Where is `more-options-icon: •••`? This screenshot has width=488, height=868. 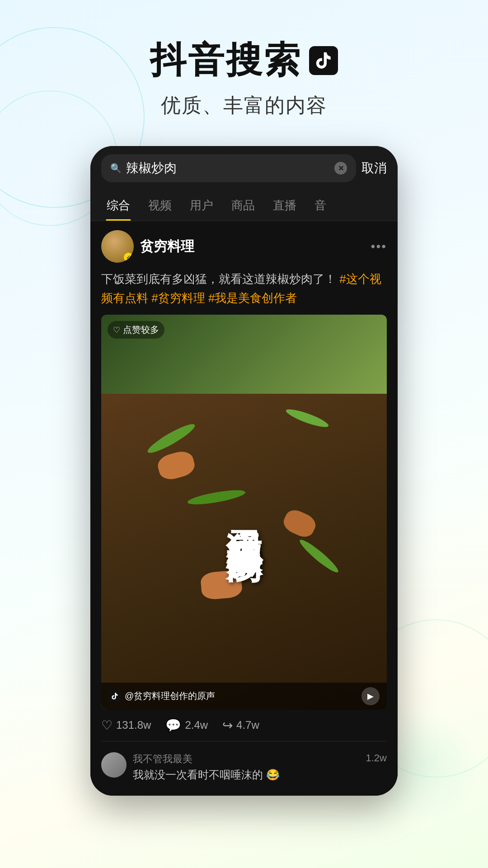 more-options-icon: ••• is located at coordinates (379, 246).